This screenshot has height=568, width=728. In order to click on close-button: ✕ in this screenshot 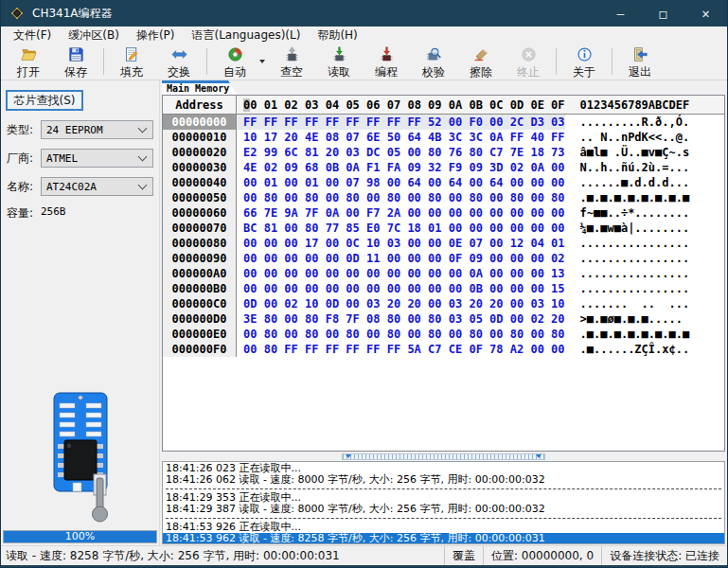, I will do `click(706, 13)`.